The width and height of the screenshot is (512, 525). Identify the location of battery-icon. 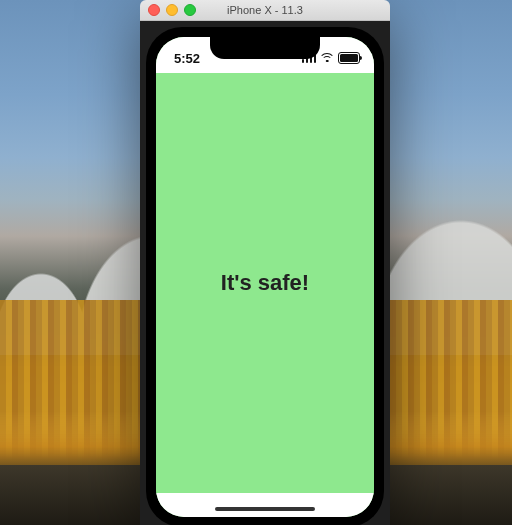
(349, 58).